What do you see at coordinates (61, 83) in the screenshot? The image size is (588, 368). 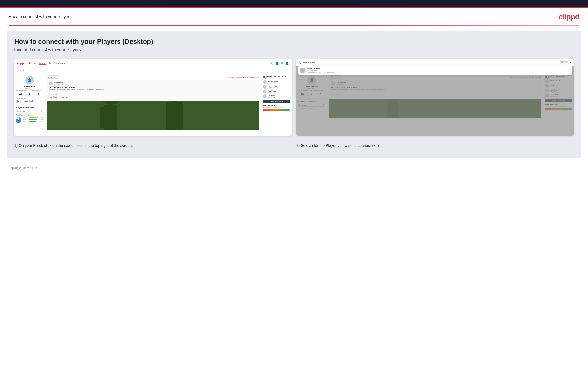 I see `activity-username: Richard Butler` at bounding box center [61, 83].